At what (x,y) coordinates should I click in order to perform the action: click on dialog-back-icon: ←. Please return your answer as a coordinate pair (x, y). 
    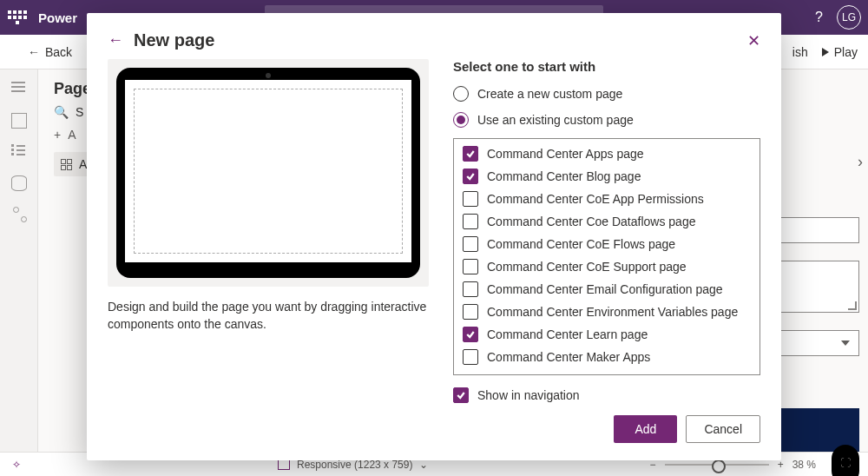
    Looking at the image, I should click on (115, 40).